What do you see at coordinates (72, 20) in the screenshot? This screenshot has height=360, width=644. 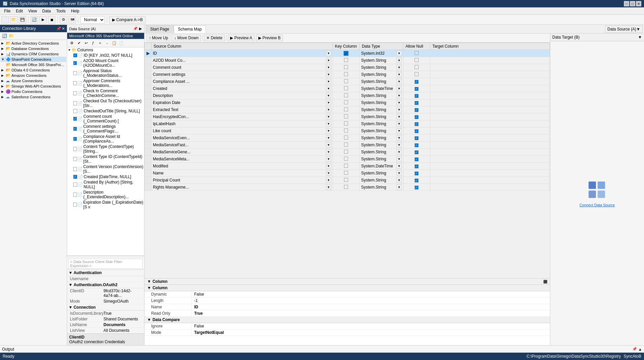 I see `map-button: 🗺` at bounding box center [72, 20].